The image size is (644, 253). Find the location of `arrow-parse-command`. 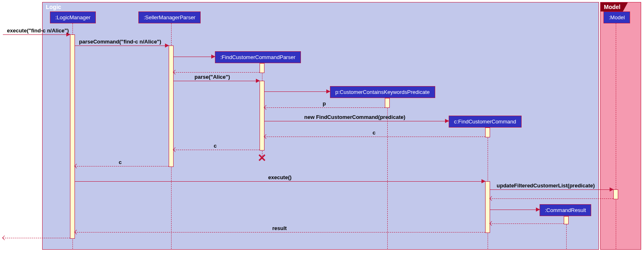

arrow-parse-command is located at coordinates (167, 46).